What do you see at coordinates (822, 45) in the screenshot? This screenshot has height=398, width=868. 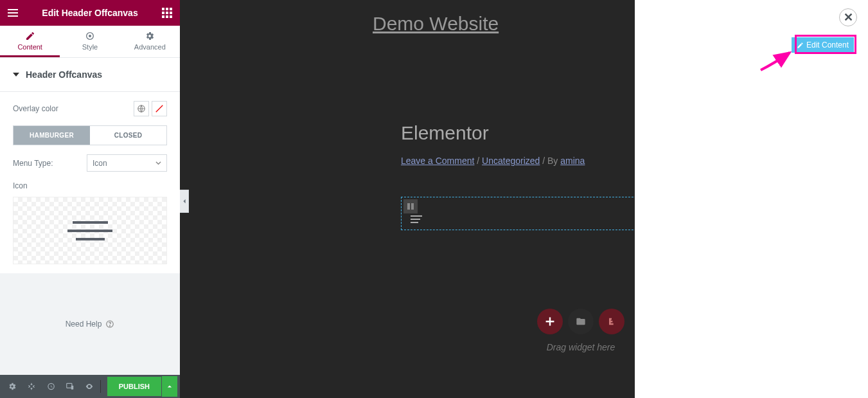 I see `edit-content-button: Edit Content` at bounding box center [822, 45].